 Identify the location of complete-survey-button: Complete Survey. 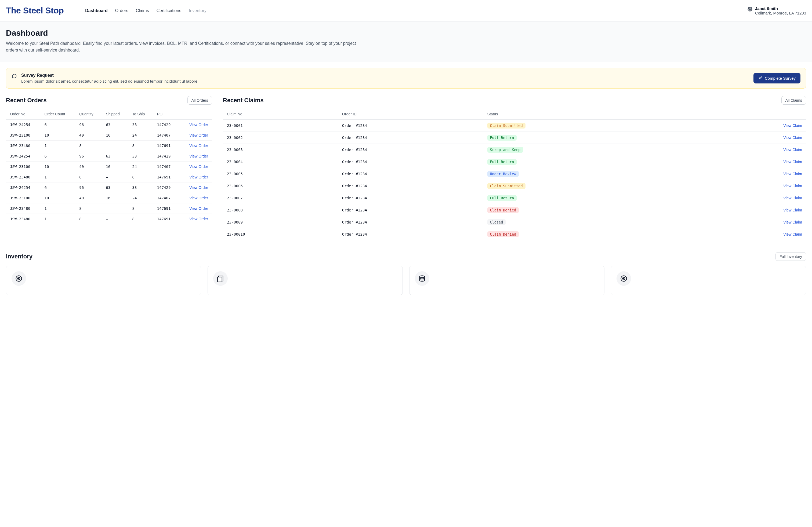
(777, 78).